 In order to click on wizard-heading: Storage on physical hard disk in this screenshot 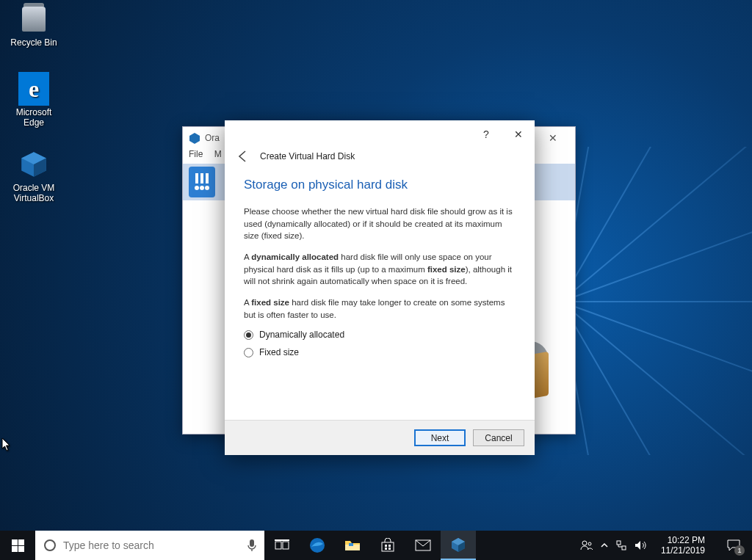, I will do `click(380, 185)`.